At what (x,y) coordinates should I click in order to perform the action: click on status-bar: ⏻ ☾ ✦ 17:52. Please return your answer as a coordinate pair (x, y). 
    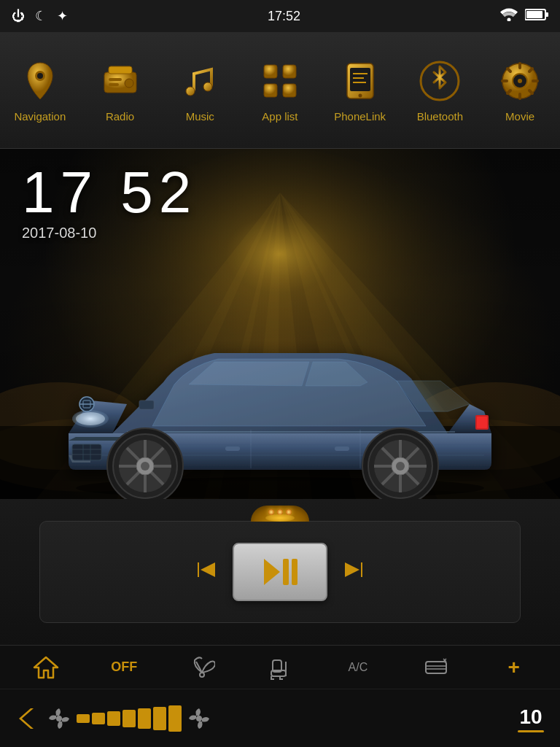
    Looking at the image, I should click on (280, 16).